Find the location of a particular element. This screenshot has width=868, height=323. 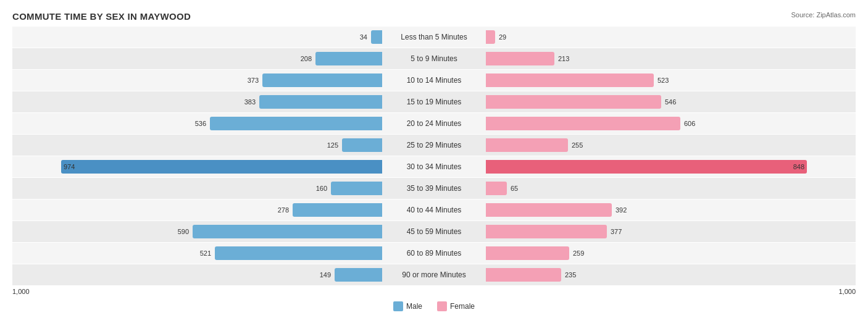

male-value: 536 is located at coordinates (197, 124).